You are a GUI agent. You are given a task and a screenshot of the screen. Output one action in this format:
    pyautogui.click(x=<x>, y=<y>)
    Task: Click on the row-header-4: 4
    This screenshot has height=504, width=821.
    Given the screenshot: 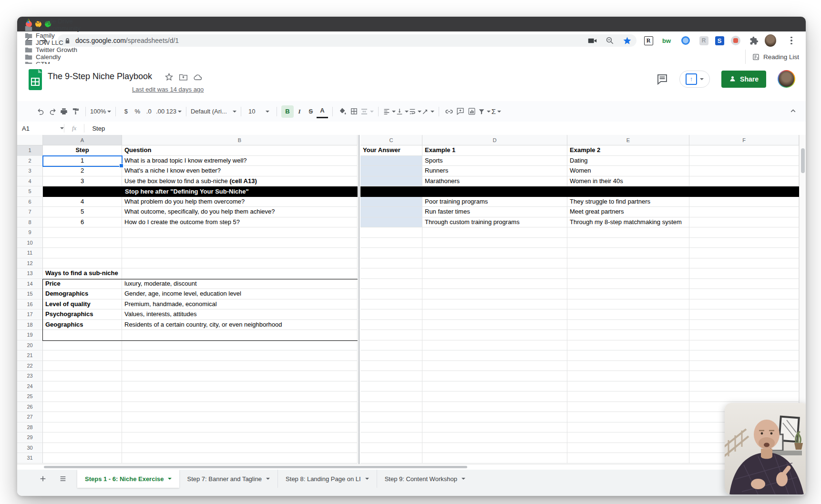 What is the action you would take?
    pyautogui.click(x=30, y=182)
    